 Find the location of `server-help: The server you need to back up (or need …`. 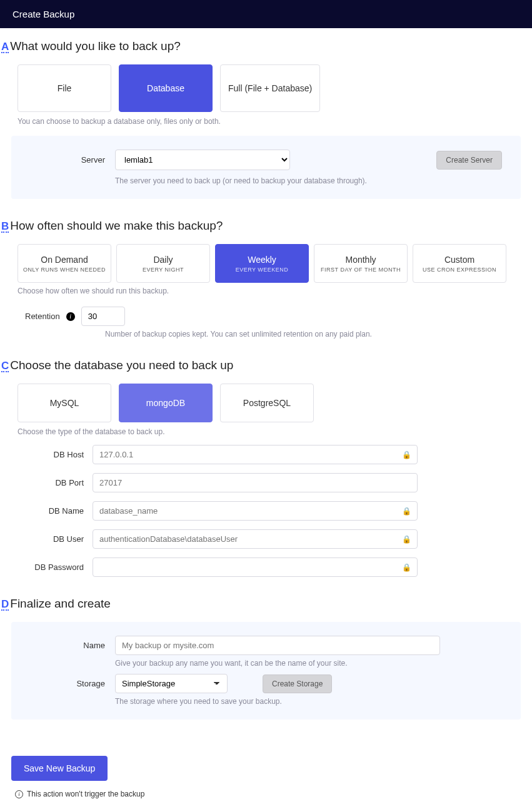

server-help: The server you need to back up (or need … is located at coordinates (309, 181).